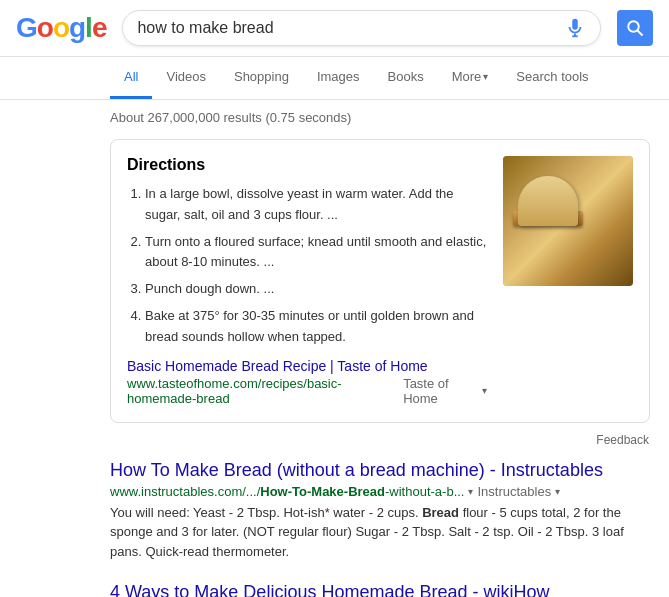 The height and width of the screenshot is (597, 669). What do you see at coordinates (575, 28) in the screenshot?
I see `mic-icon` at bounding box center [575, 28].